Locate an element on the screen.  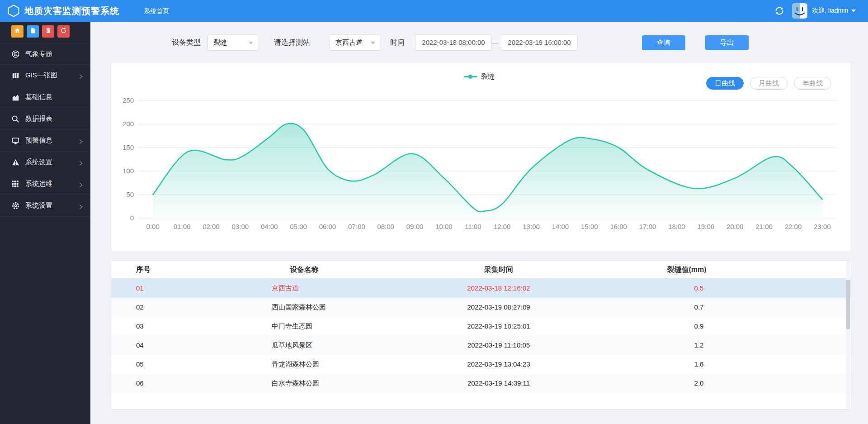
cell-device: 京西古道 is located at coordinates (285, 288).